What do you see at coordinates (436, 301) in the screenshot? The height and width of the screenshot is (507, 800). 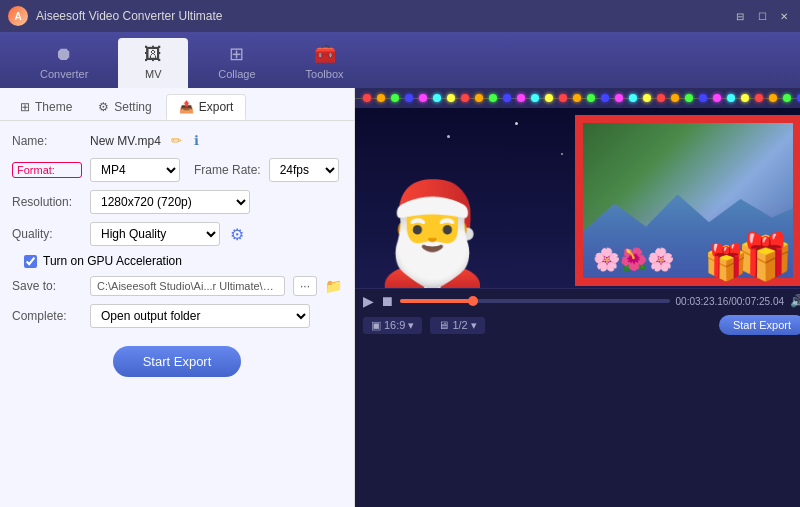 I see `progress-fill` at bounding box center [436, 301].